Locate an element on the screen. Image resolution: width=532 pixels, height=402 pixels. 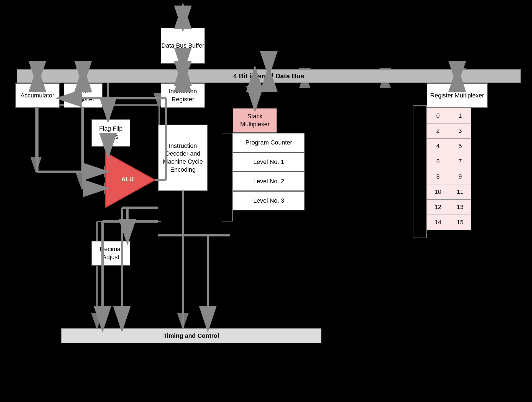
level1-label: Level No. 1 is located at coordinates (269, 162).